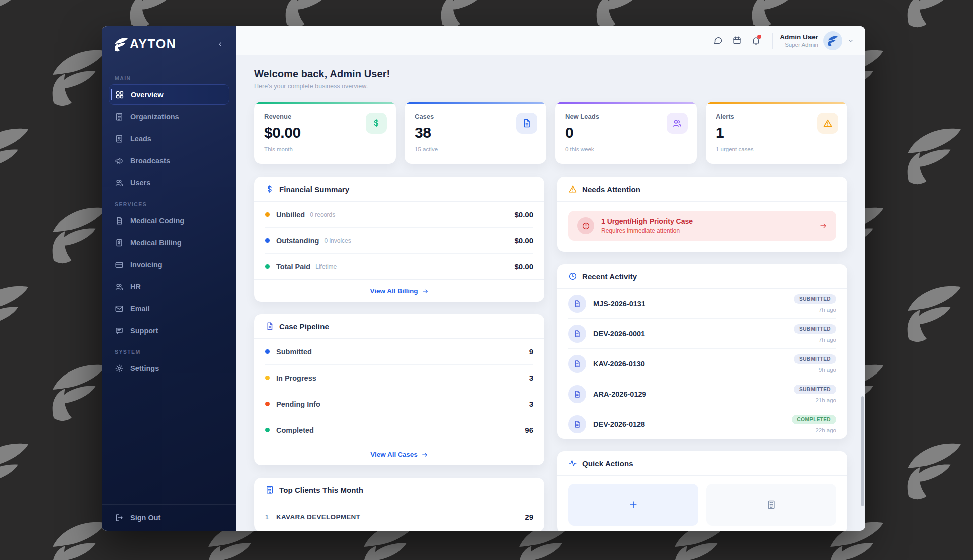 This screenshot has height=560, width=973. I want to click on top-clients-rows: 1 KAVARA DEVELOPMENT 29, so click(399, 516).